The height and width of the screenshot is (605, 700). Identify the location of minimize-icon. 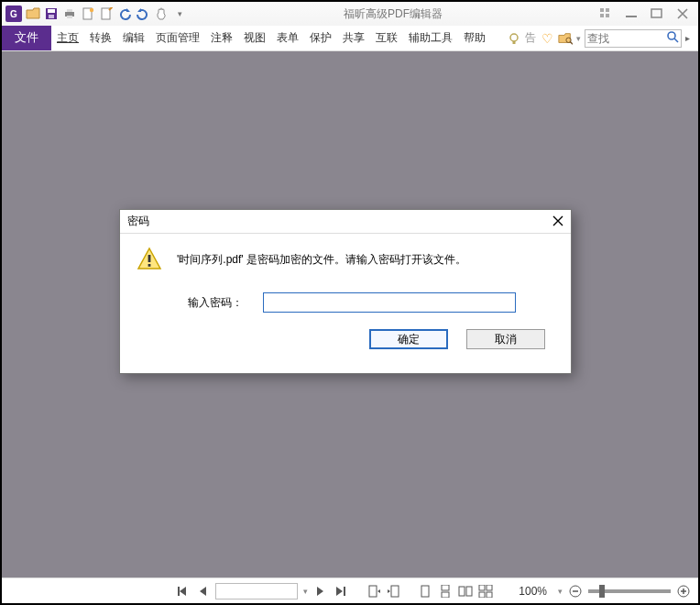
(631, 14).